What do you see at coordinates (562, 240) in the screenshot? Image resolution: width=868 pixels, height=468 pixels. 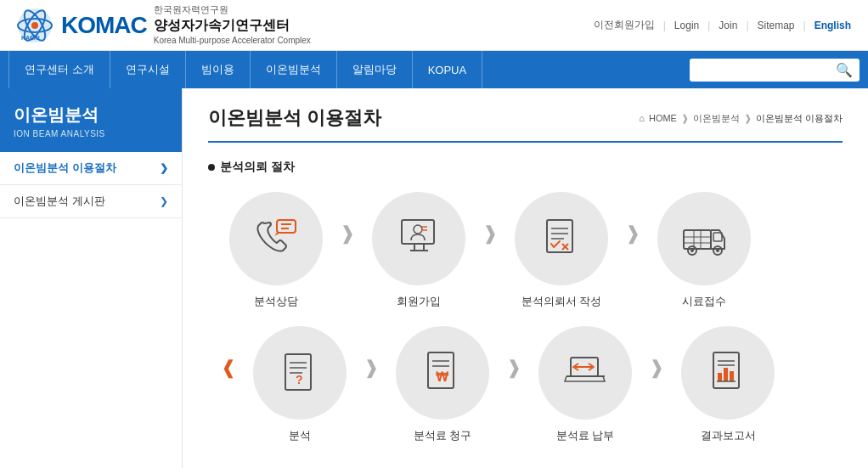 I see `document-check-icon` at bounding box center [562, 240].